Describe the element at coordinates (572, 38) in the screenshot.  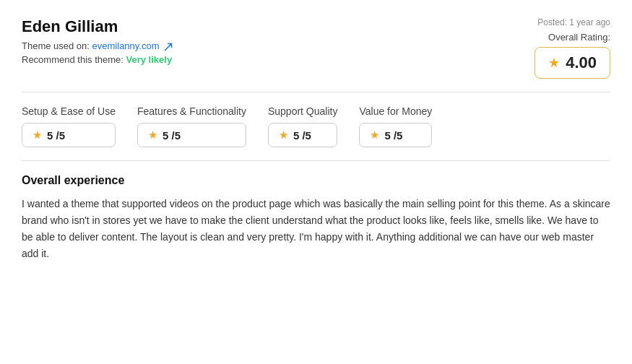
I see `overall-rating-label: Overall Rating:` at that location.